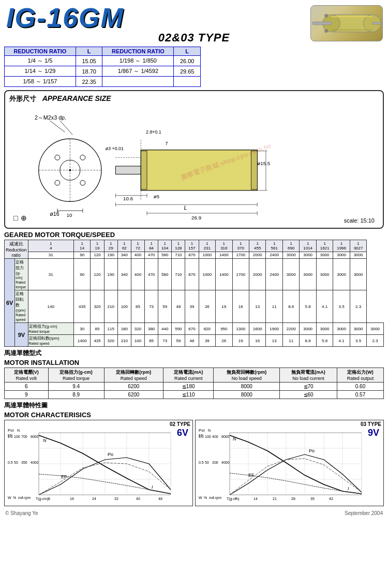  What do you see at coordinates (76, 395) in the screenshot?
I see `torque-9: 8.9` at bounding box center [76, 395].